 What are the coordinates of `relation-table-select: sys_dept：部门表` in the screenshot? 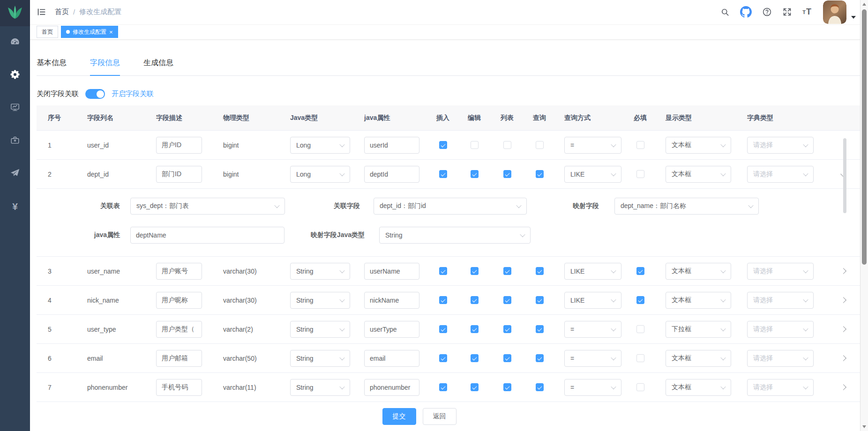 It's located at (208, 206).